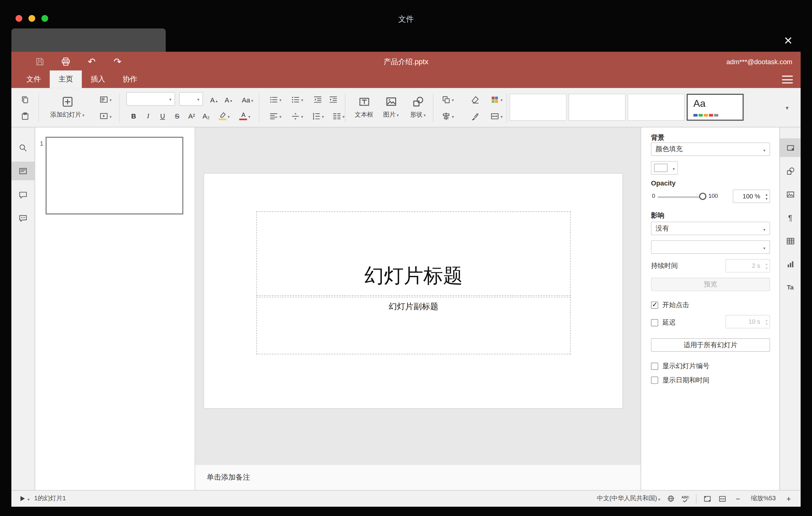 The image size is (812, 516). I want to click on theme-gallery-expand-button, so click(787, 108).